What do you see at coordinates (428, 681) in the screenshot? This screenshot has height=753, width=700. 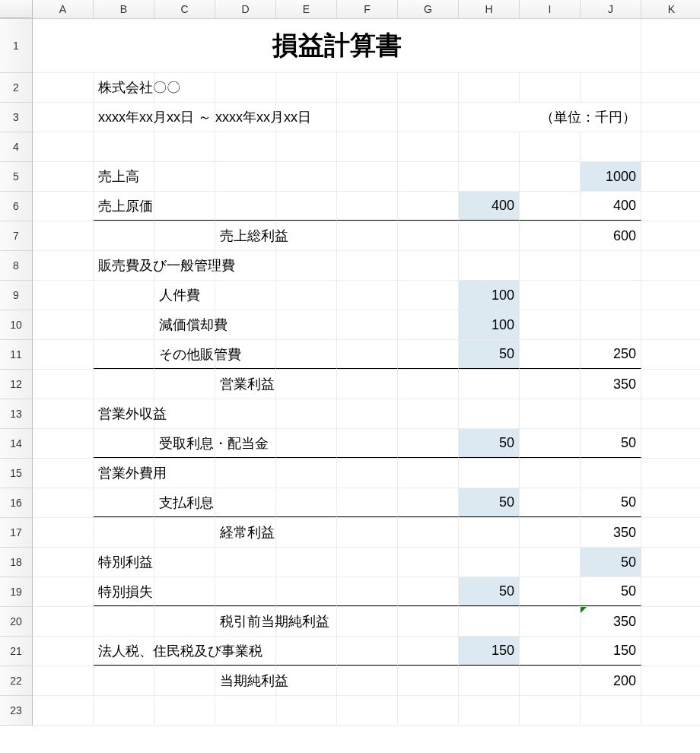 I see `cell-G22` at bounding box center [428, 681].